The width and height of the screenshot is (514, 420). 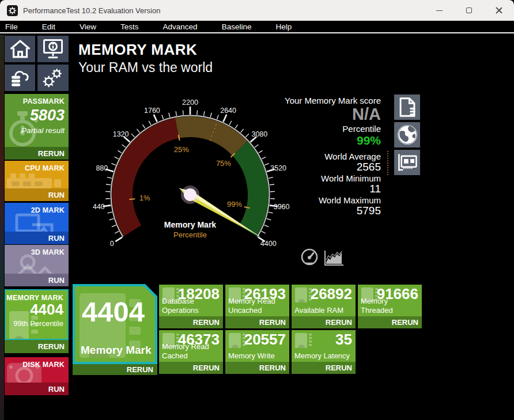 What do you see at coordinates (333, 100) in the screenshot?
I see `score-label: Your Memory Mark score` at bounding box center [333, 100].